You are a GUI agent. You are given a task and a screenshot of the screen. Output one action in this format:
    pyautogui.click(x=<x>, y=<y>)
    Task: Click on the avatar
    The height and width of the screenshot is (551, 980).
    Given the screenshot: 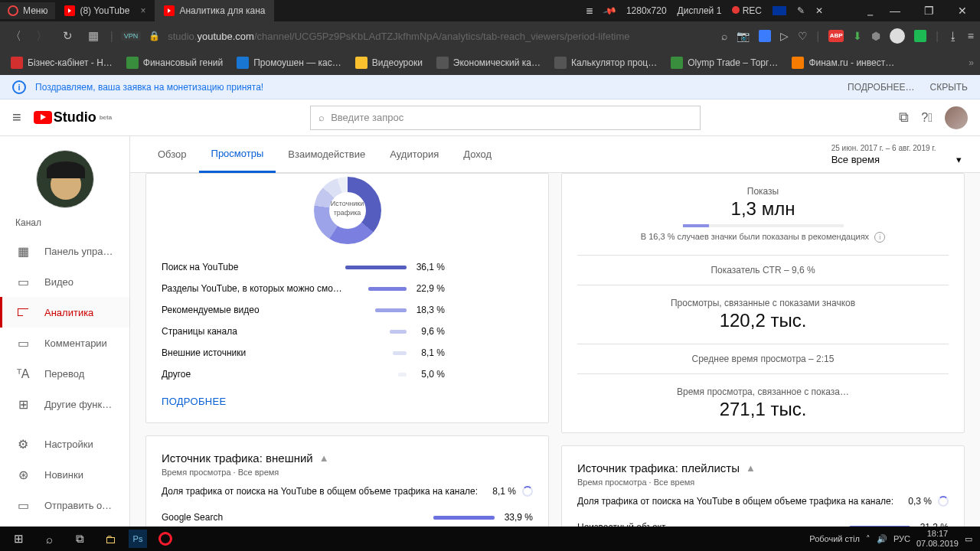 What is the action you would take?
    pyautogui.click(x=956, y=118)
    